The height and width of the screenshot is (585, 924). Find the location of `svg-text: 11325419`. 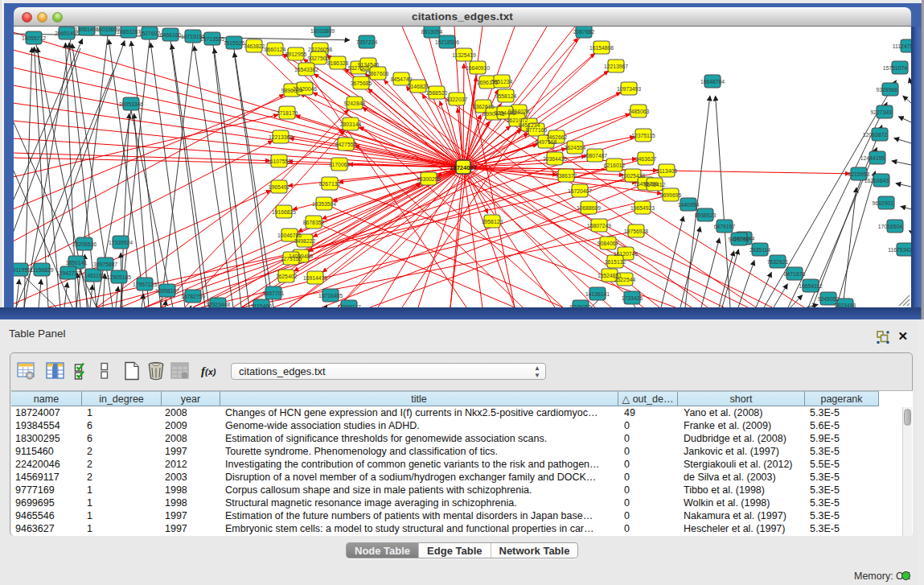

svg-text: 11325419 is located at coordinates (464, 55).